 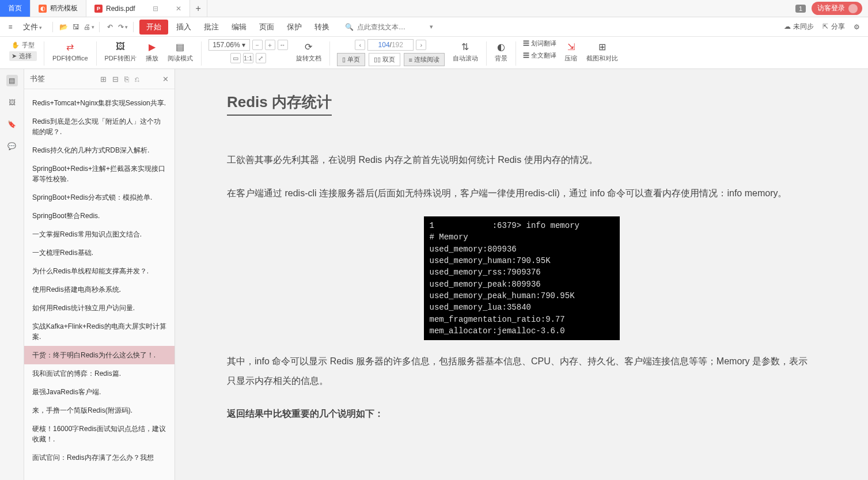 What do you see at coordinates (385, 60) in the screenshot?
I see `double-page-button: ▯▯ 双页` at bounding box center [385, 60].